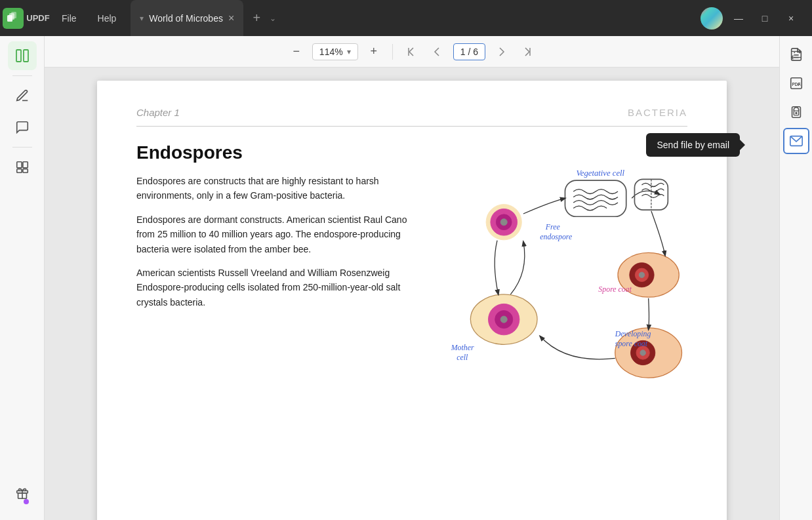 The width and height of the screenshot is (812, 520). I want to click on app-name-label: UPDF, so click(38, 18).